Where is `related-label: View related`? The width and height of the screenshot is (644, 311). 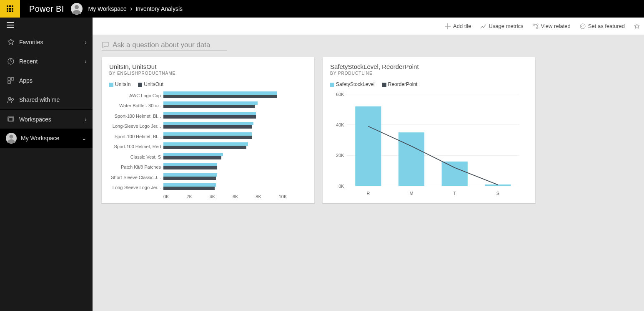
related-label: View related is located at coordinates (556, 26).